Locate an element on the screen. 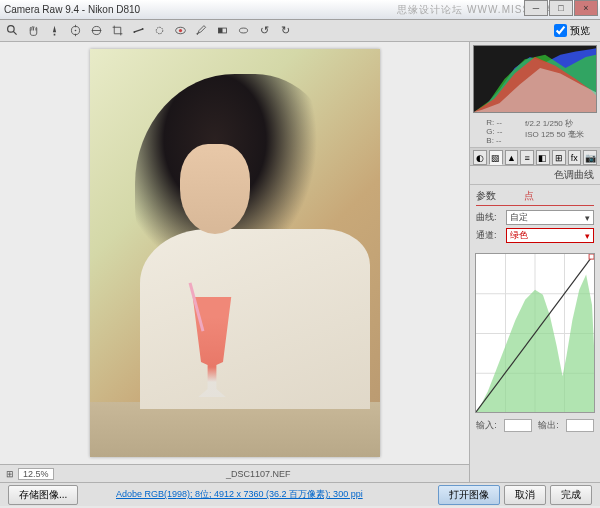 This screenshot has width=600, height=508. tab-fx: fx is located at coordinates (575, 158).